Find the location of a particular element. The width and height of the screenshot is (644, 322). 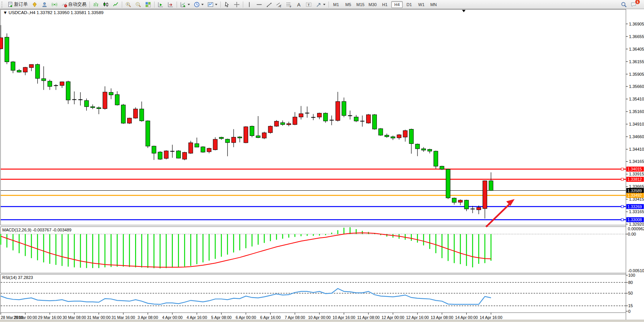

svg-text: 13 Apr 08:00 is located at coordinates (442, 317).